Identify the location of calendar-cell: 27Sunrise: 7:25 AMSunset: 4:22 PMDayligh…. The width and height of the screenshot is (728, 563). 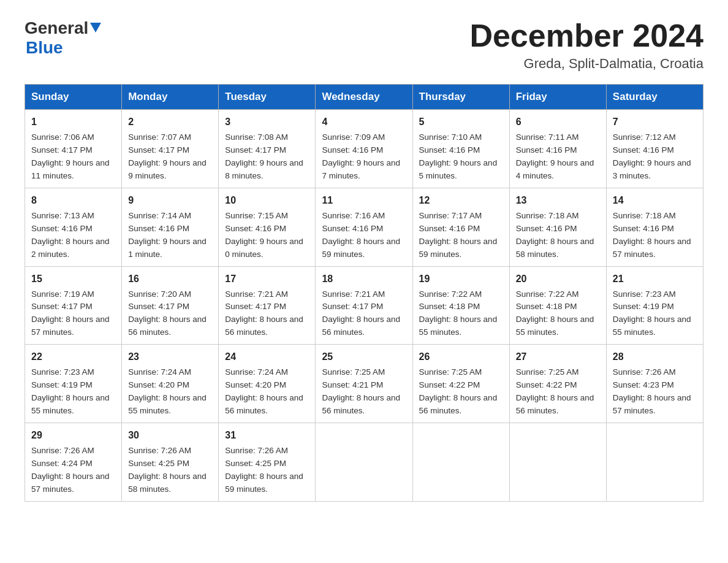
(558, 384).